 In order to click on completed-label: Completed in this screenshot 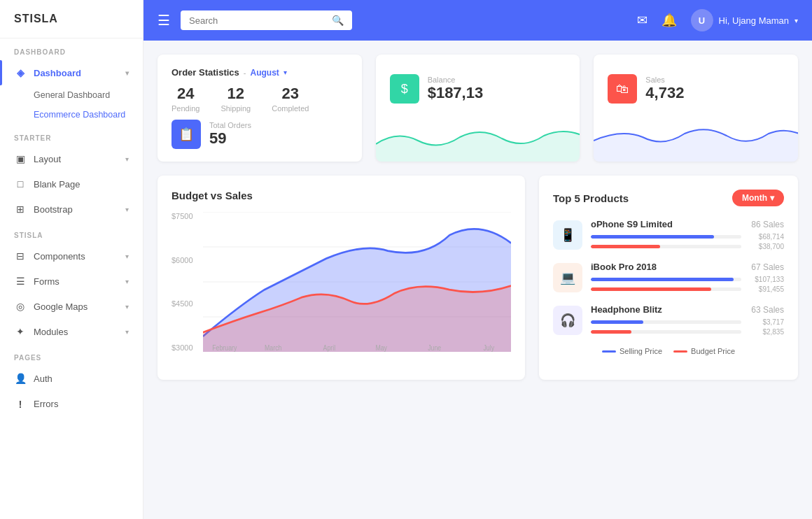, I will do `click(290, 108)`.